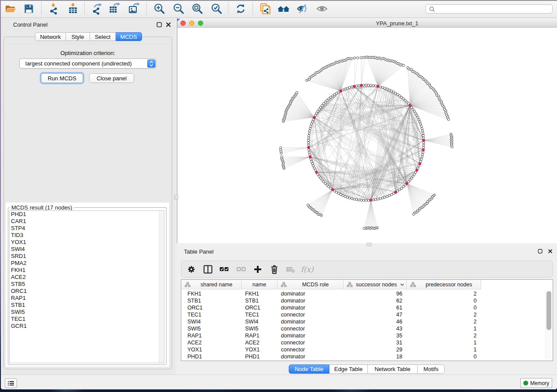 The height and width of the screenshot is (392, 557). What do you see at coordinates (86, 326) in the screenshot?
I see `result-node-item: GCR1` at bounding box center [86, 326].